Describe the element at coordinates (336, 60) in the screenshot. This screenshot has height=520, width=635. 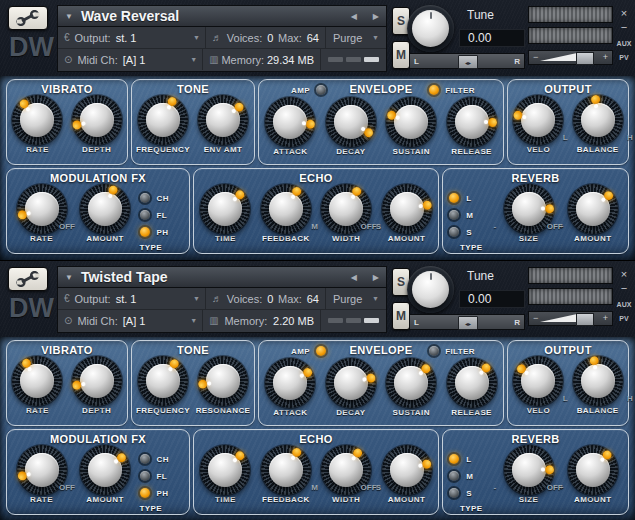
I see `meter-segment` at that location.